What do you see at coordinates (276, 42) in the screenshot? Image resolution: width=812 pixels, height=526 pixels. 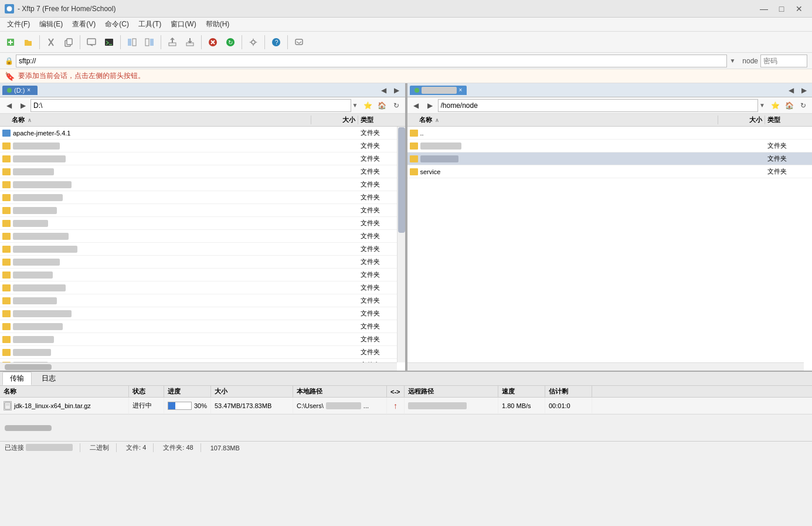 I see `help-button: ?` at bounding box center [276, 42].